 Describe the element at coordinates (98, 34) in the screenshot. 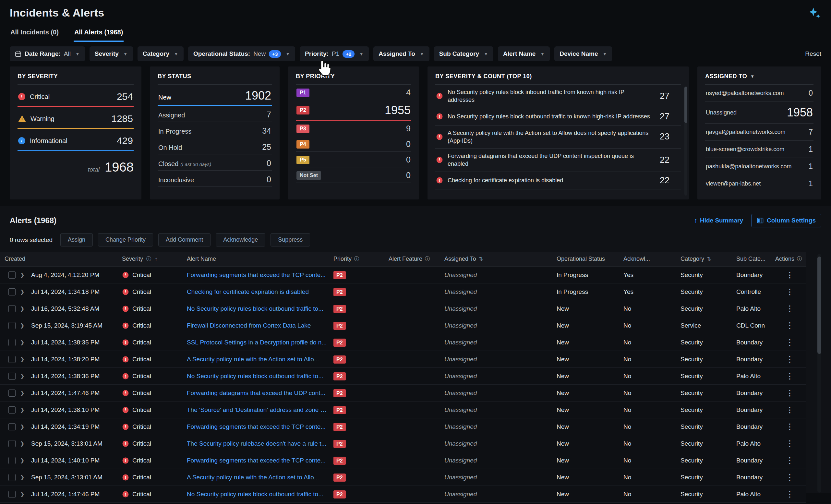

I see `tab: All Alerts (1968)` at that location.